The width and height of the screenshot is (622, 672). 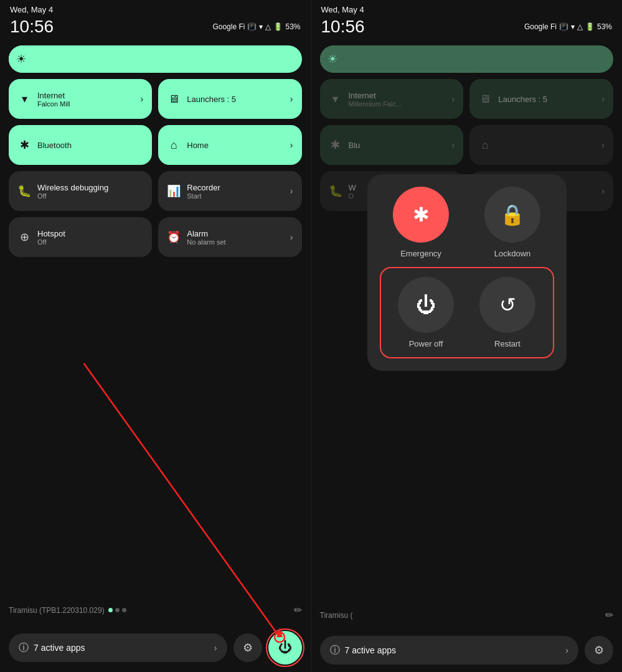 I want to click on desktop-tile-icon: 🖥, so click(x=174, y=100).